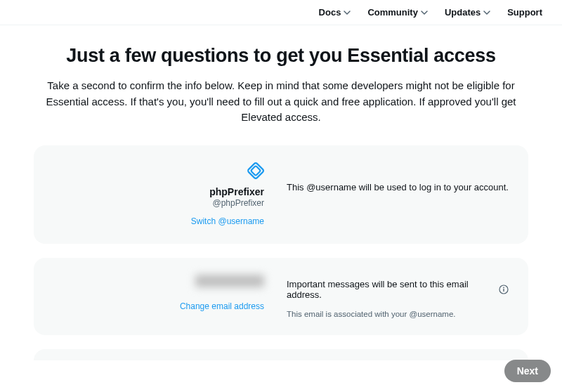 This screenshot has width=562, height=392. What do you see at coordinates (393, 13) in the screenshot?
I see `nav-community-label: Community` at bounding box center [393, 13].